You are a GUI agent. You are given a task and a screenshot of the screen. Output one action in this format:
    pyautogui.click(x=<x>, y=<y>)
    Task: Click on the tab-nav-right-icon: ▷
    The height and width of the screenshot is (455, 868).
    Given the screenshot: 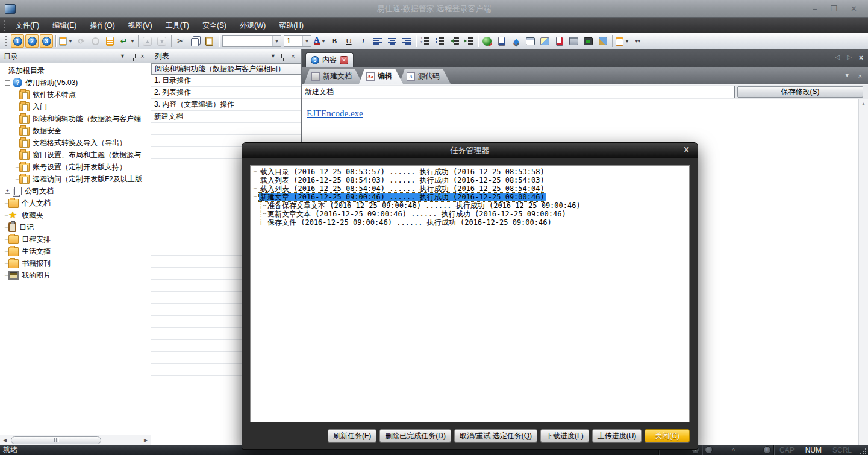 What is the action you would take?
    pyautogui.click(x=849, y=58)
    